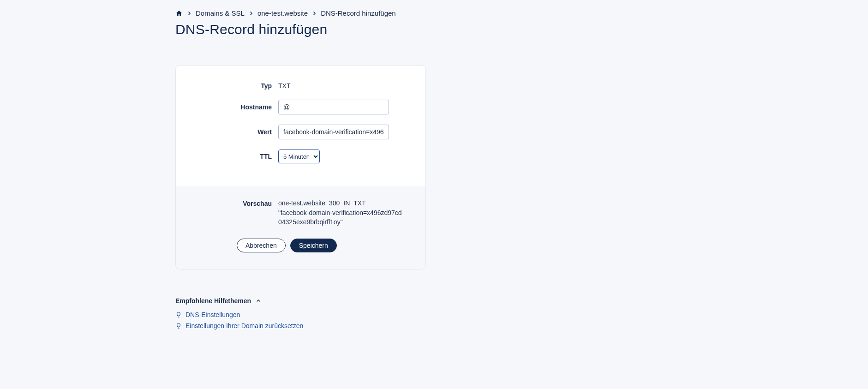 Image resolution: width=868 pixels, height=389 pixels. What do you see at coordinates (236, 156) in the screenshot?
I see `ttl-label: TTL` at bounding box center [236, 156].